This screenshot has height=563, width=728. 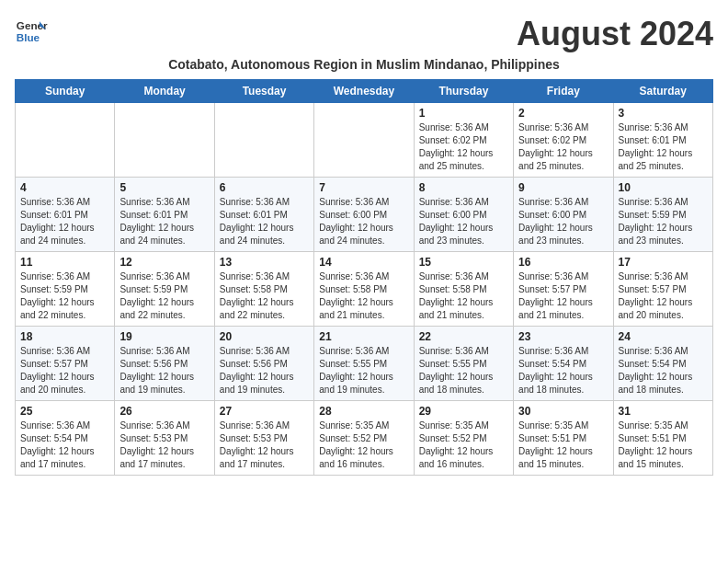 What do you see at coordinates (364, 438) in the screenshot?
I see `calendar-cell: 28Sunrise: 5:35 AM Sunset: 5:52 PM Dayli…` at bounding box center [364, 438].